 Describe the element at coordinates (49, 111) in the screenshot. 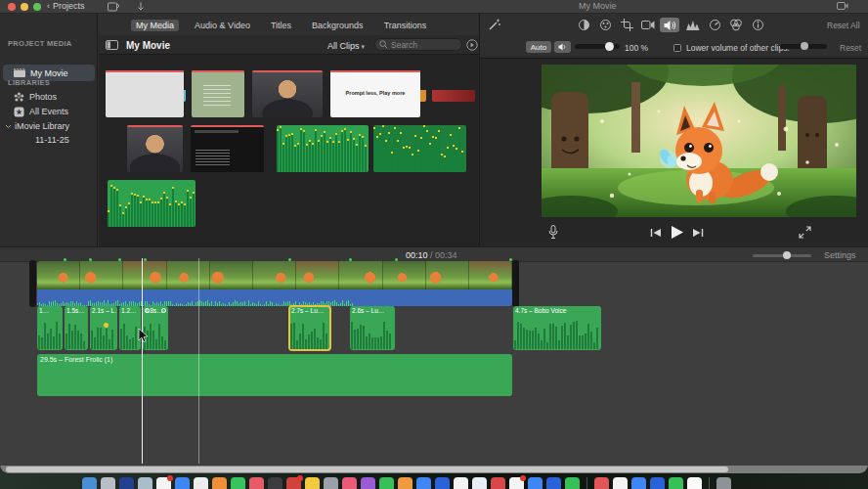

I see `sidebar-item-all-events: All Events` at that location.